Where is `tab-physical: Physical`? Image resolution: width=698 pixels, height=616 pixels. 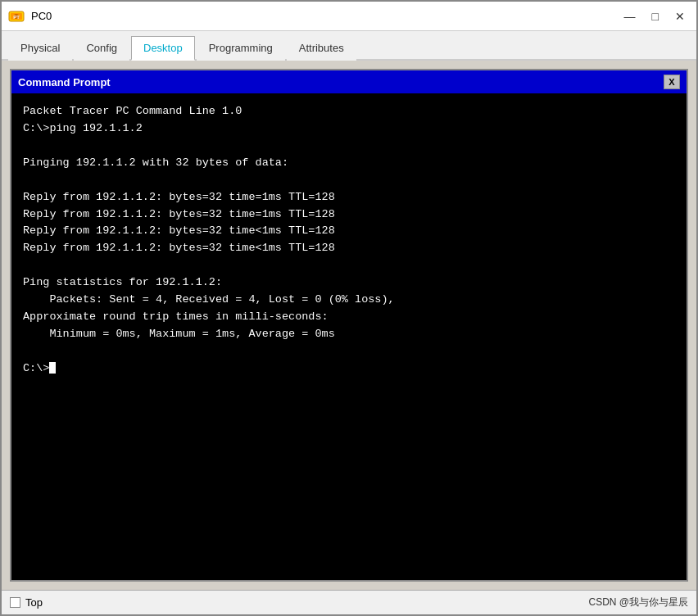
tab-physical: Physical is located at coordinates (40, 48).